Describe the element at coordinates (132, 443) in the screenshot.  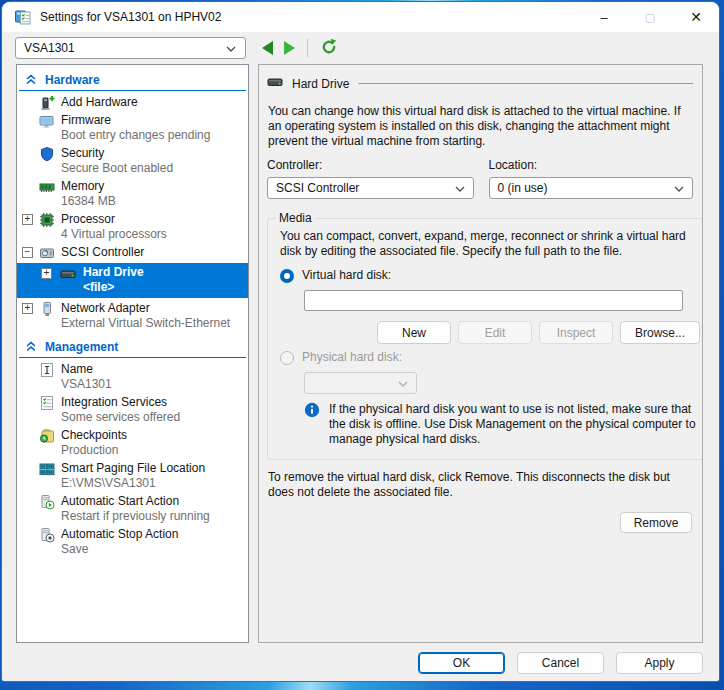
I see `sidebar-item-checkpoints: Checkpoints Production` at that location.